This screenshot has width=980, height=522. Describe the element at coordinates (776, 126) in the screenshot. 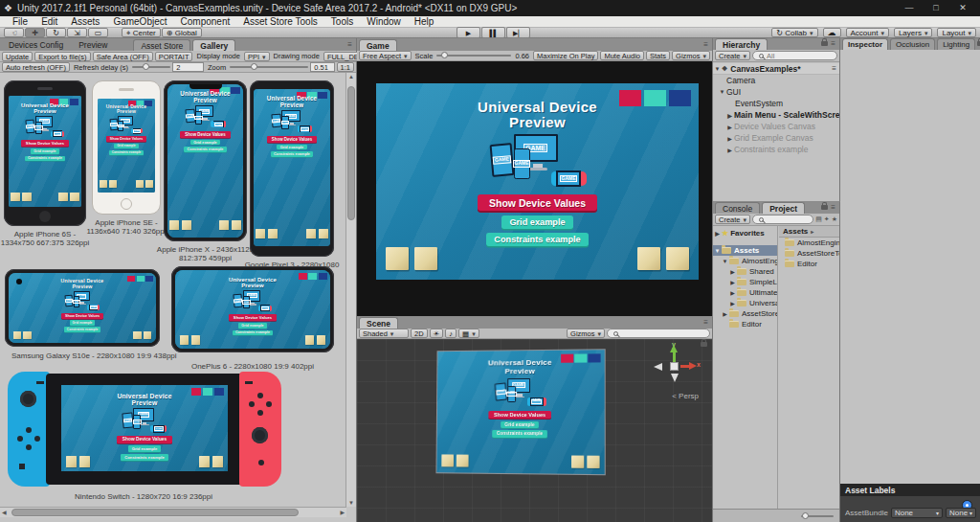

I see `hierarchy-item-device-values-canvas: ▶Device Values Canvas` at that location.